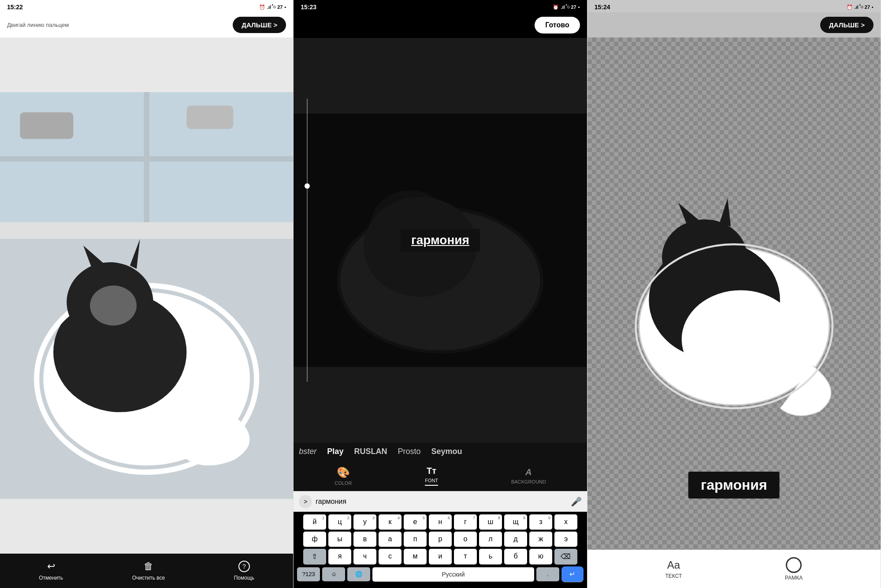 The height and width of the screenshot is (588, 881). I want to click on key-е: е5, so click(415, 522).